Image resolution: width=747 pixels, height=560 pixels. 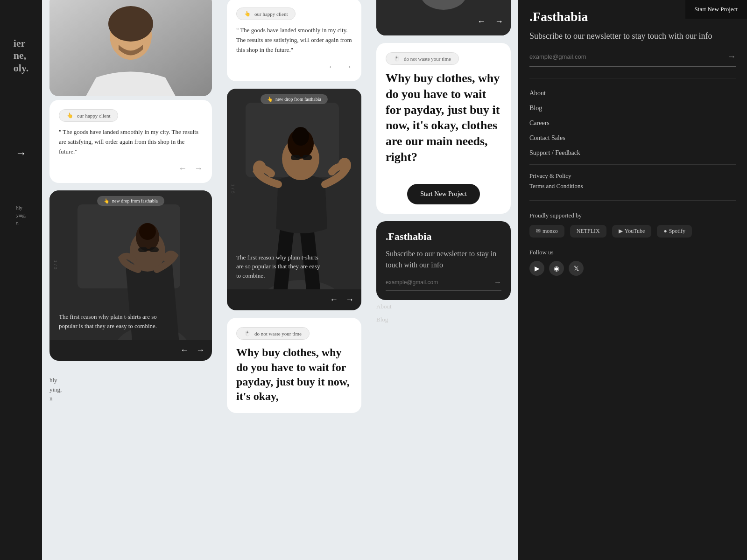 What do you see at coordinates (633, 176) in the screenshot?
I see `privacy-link: Privacy & Policy` at bounding box center [633, 176].